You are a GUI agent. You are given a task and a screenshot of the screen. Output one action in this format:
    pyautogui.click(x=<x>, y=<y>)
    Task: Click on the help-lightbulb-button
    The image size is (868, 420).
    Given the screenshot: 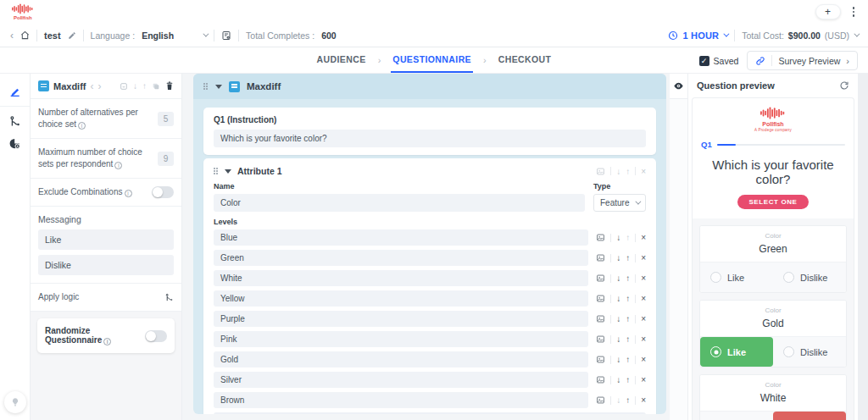 What is the action you would take?
    pyautogui.click(x=15, y=402)
    